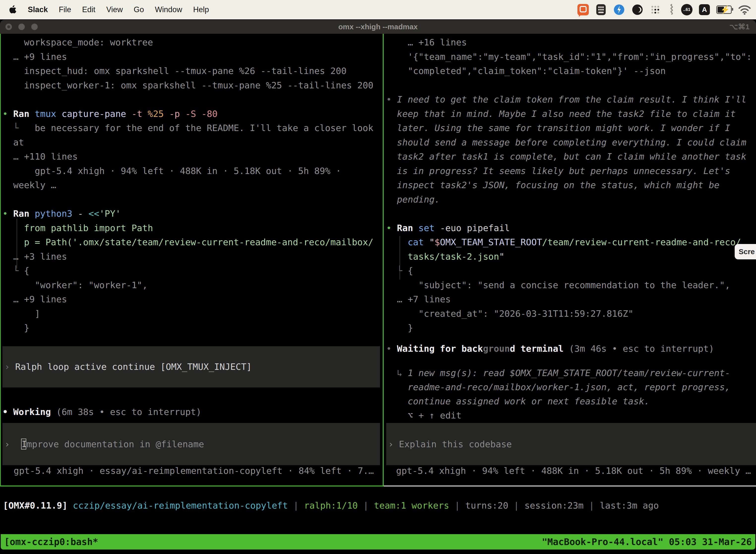  What do you see at coordinates (397, 373) in the screenshot?
I see `text-segment: ↳` at bounding box center [397, 373].